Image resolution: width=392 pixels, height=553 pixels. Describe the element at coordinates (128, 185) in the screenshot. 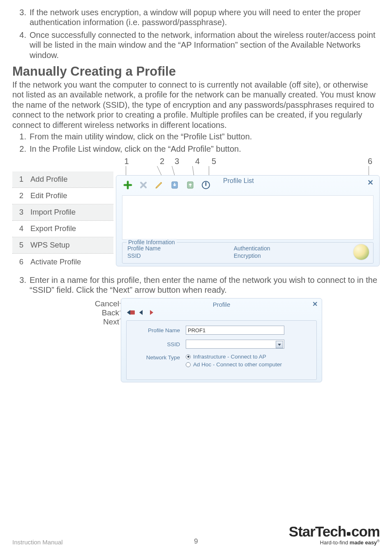

I see `add-profile-icon` at that location.